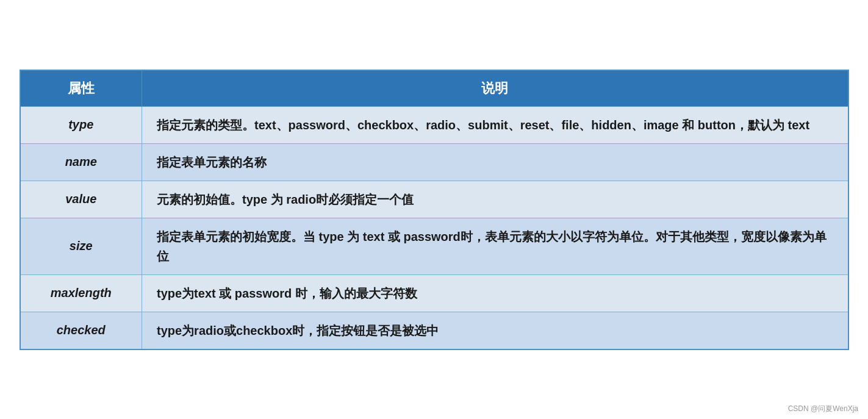 This screenshot has height=419, width=868. I want to click on col-header-desc: 说明, so click(495, 88).